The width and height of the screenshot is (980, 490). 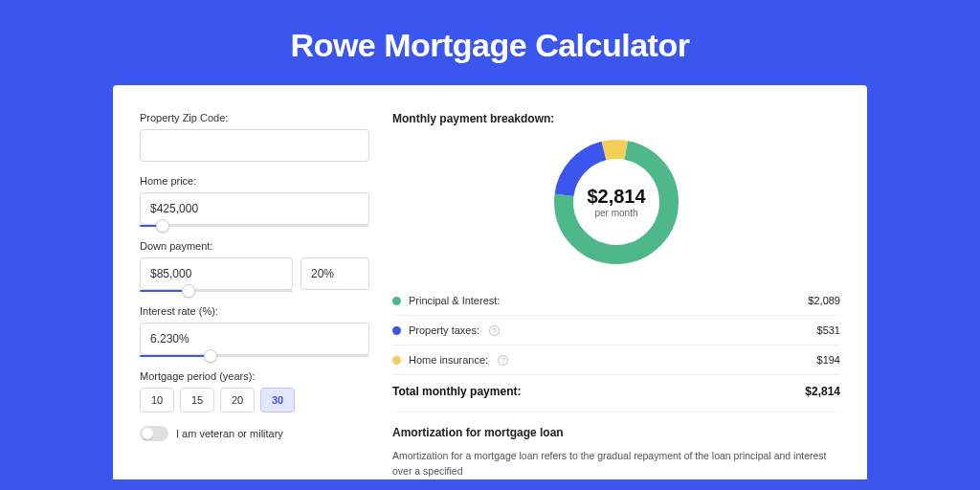 What do you see at coordinates (335, 274) in the screenshot?
I see `down-payment-pct-input` at bounding box center [335, 274].